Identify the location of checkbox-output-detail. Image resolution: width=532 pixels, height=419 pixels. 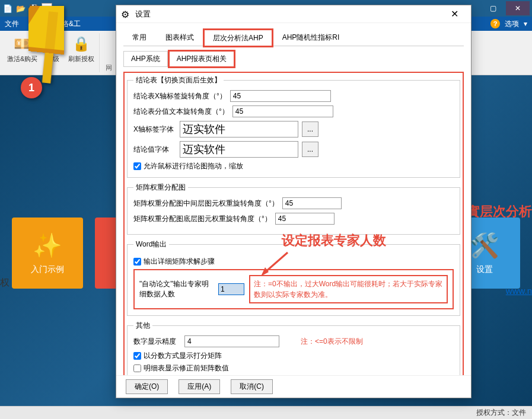
(138, 262).